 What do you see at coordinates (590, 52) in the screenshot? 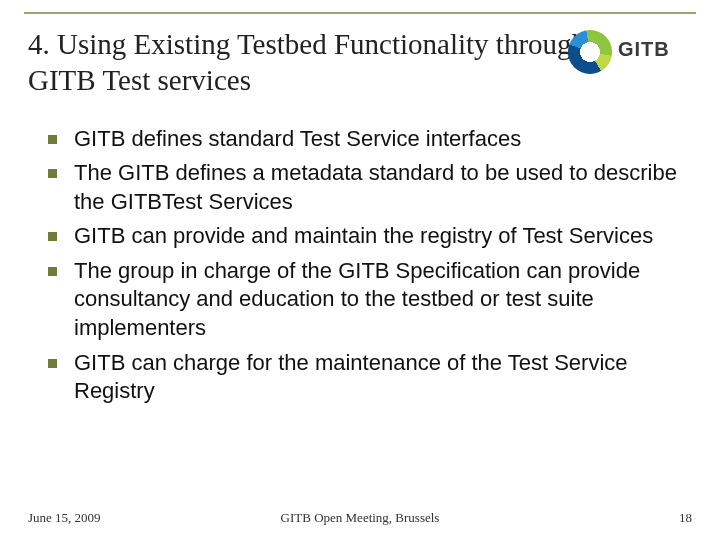
I see `logo-swirl-icon` at bounding box center [590, 52].